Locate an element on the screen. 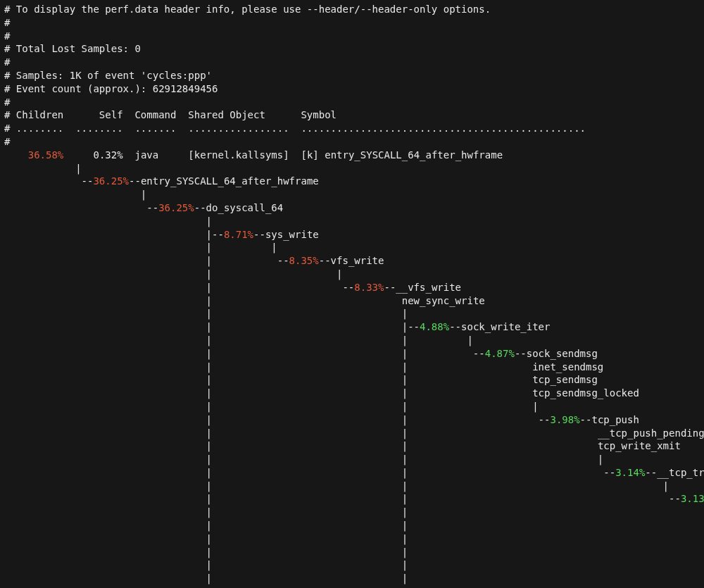 The width and height of the screenshot is (704, 588). pct-n5: 8.33% is located at coordinates (369, 287).